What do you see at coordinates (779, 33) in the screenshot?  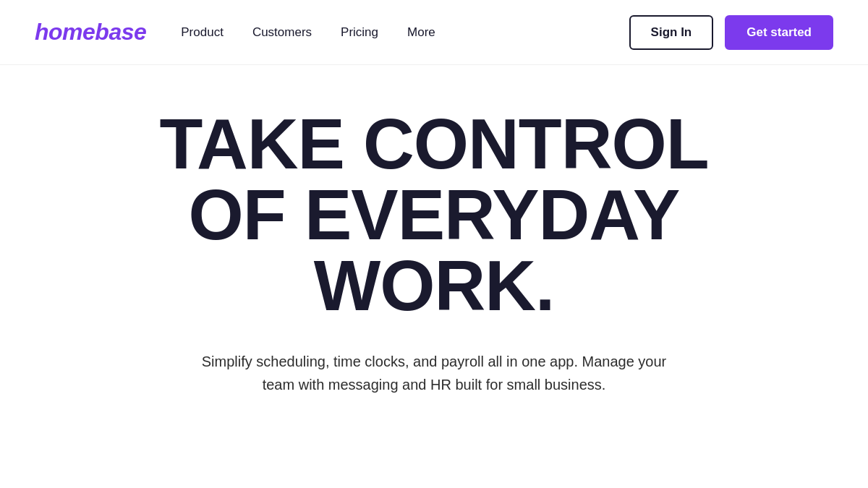 I see `get-started-button: Get started` at bounding box center [779, 33].